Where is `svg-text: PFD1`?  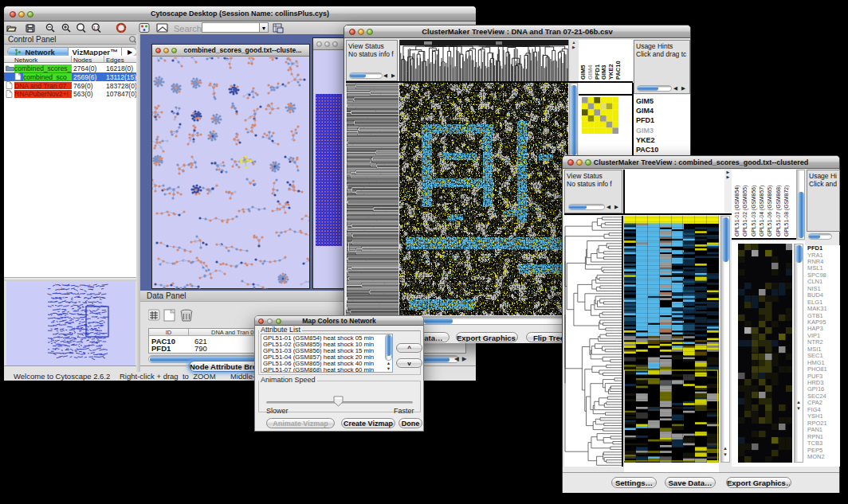
svg-text: PFD1 is located at coordinates (598, 72).